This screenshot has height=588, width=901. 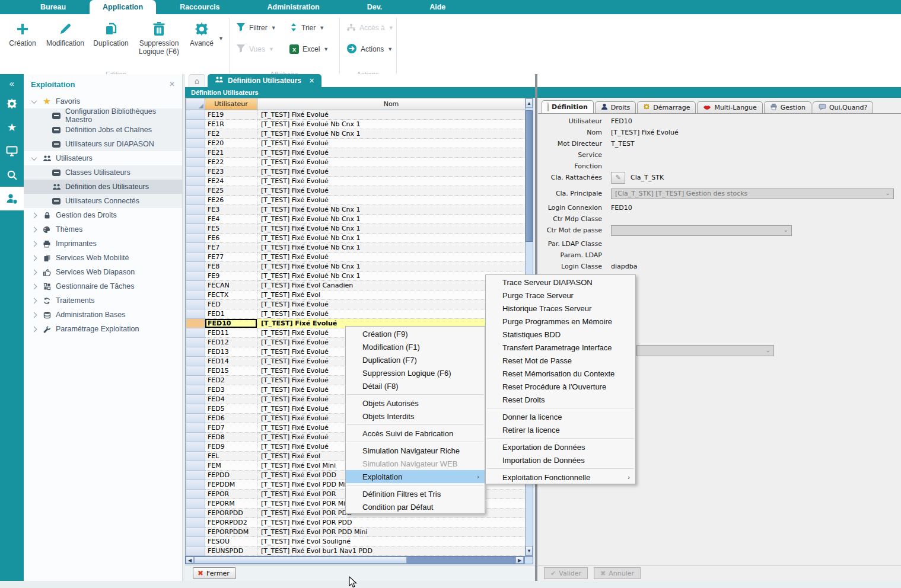 I want to click on tab-droits: Droits, so click(x=616, y=107).